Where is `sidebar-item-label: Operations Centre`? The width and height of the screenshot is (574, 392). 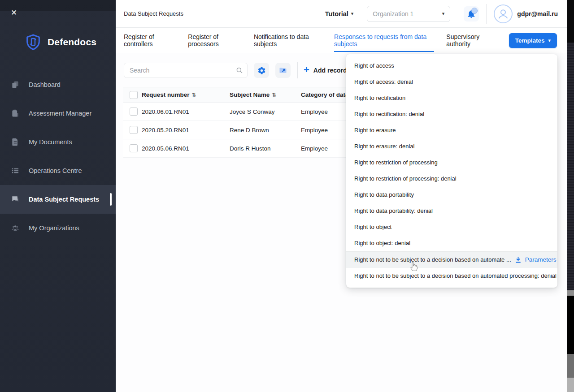
sidebar-item-label: Operations Centre is located at coordinates (55, 171).